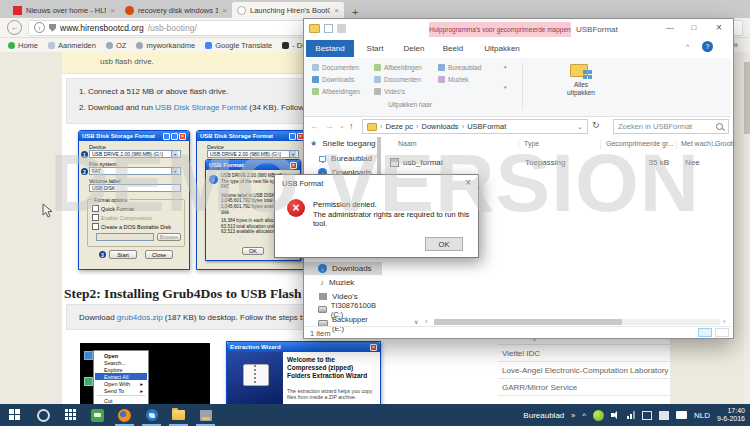  I want to click on shield-icon, so click(52, 28).